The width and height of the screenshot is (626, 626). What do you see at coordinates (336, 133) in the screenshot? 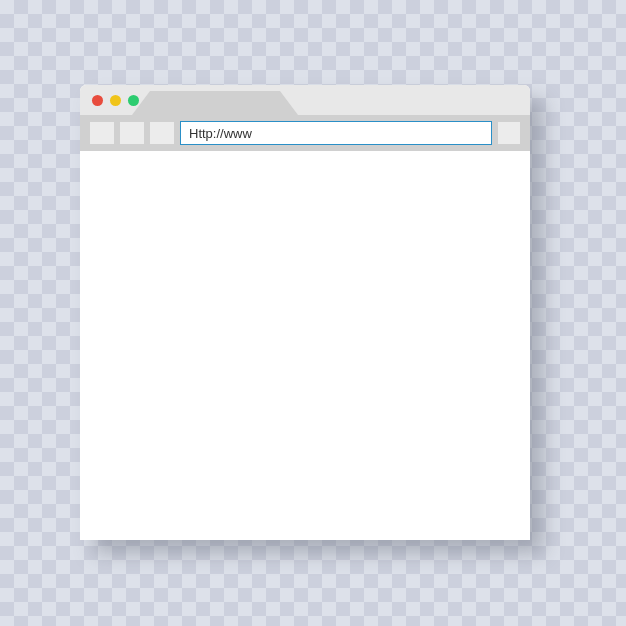
I see `address-bar-input: Http://www` at bounding box center [336, 133].